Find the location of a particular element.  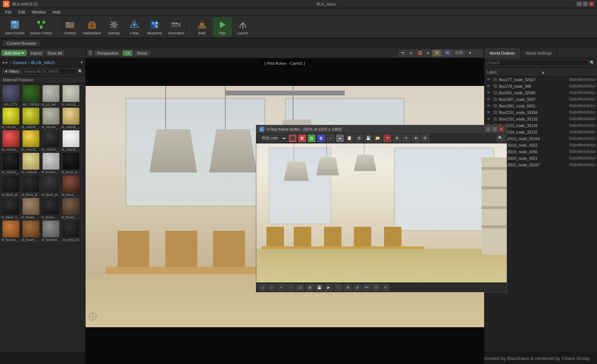

vray-stop-btn: ⬛ is located at coordinates (338, 288).